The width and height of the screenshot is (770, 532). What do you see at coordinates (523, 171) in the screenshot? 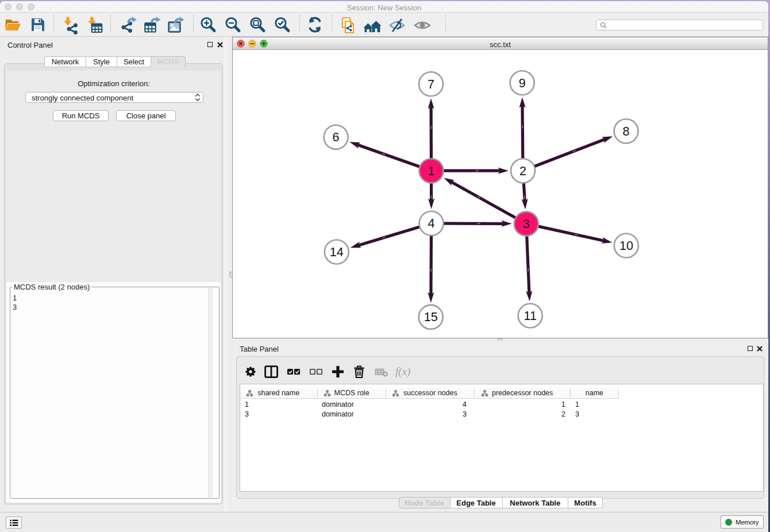
I see `svg-text: 2` at bounding box center [523, 171].